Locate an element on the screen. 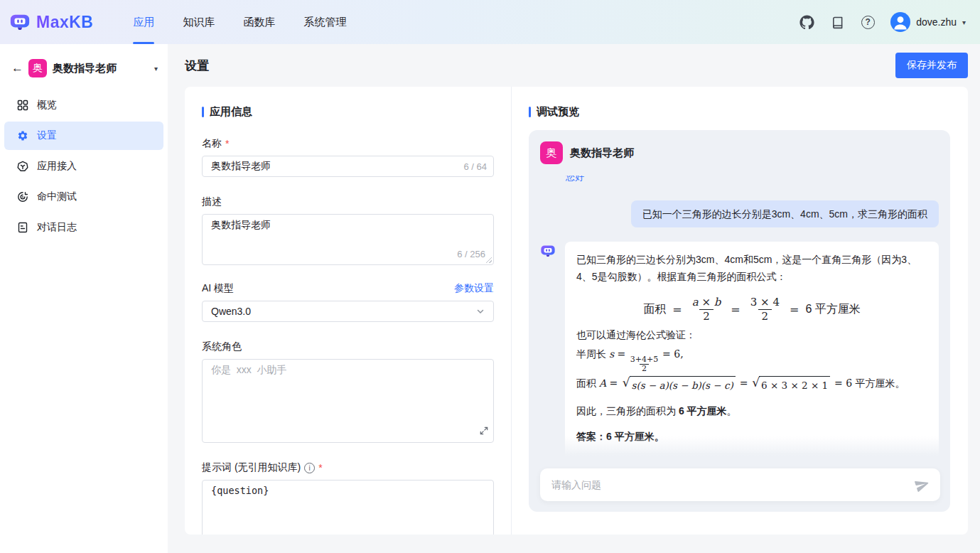 The image size is (980, 553). send-icon is located at coordinates (922, 485).